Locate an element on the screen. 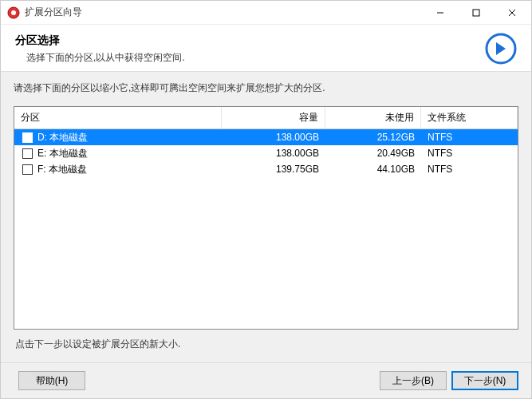  capacity-cell: 139.75GB is located at coordinates (274, 169).